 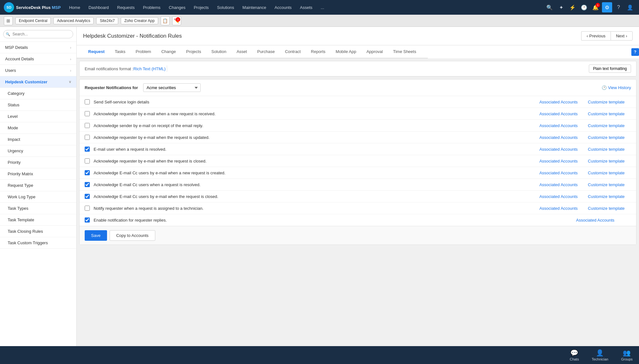 I want to click on next-button: Next ›, so click(x=622, y=36).